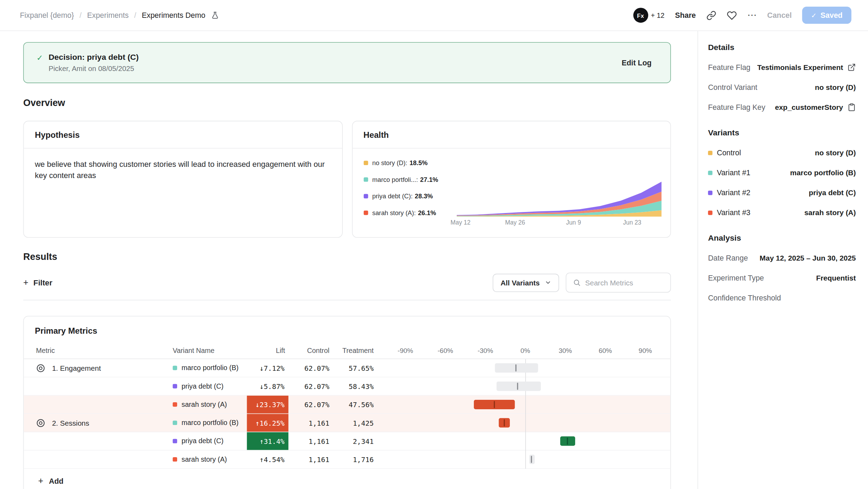  Describe the element at coordinates (732, 15) in the screenshot. I see `favorite-button` at that location.